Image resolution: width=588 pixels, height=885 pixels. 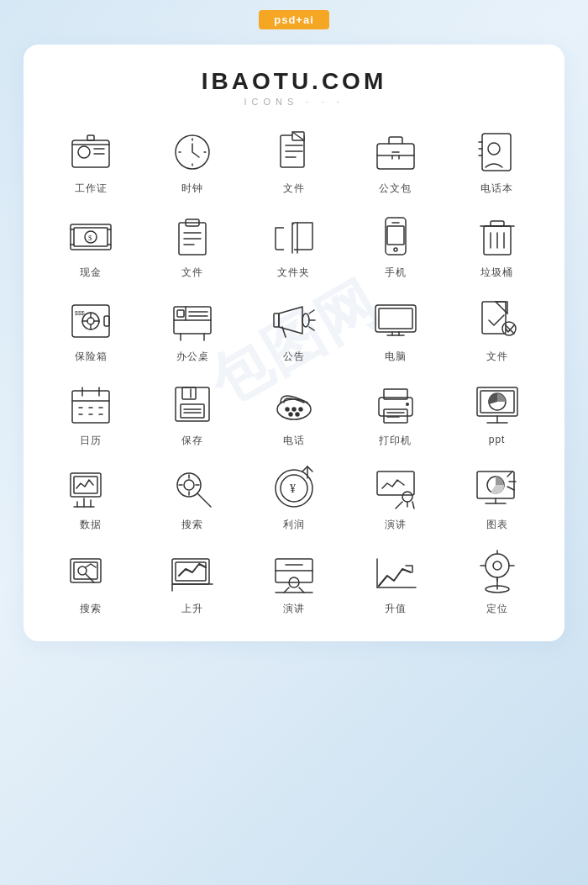 What do you see at coordinates (497, 414) in the screenshot?
I see `icon-ppt: ppt` at bounding box center [497, 414].